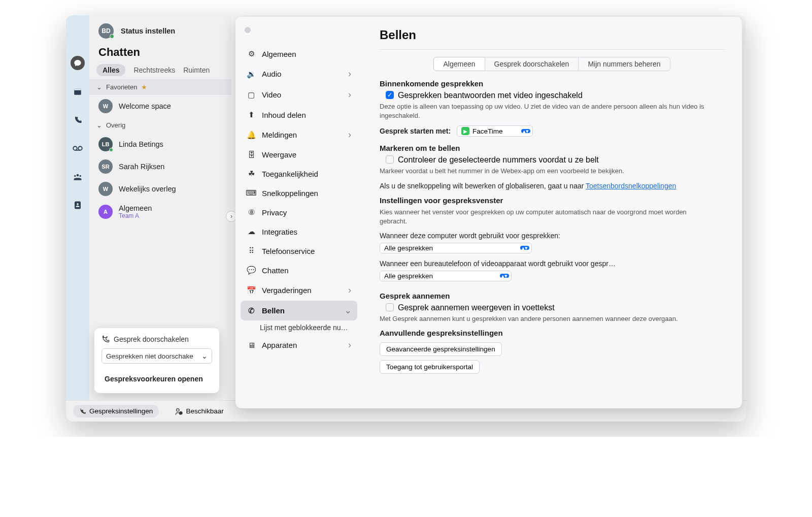 The width and height of the screenshot is (812, 517). Describe the element at coordinates (111, 70) in the screenshot. I see `filter-all: Alles` at that location.